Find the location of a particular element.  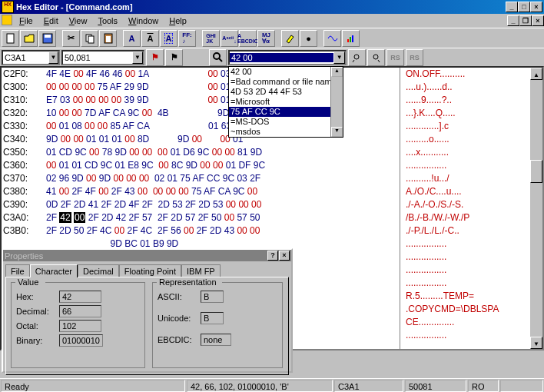

row-ascii: A./O./C....u.... is located at coordinates (433, 192).